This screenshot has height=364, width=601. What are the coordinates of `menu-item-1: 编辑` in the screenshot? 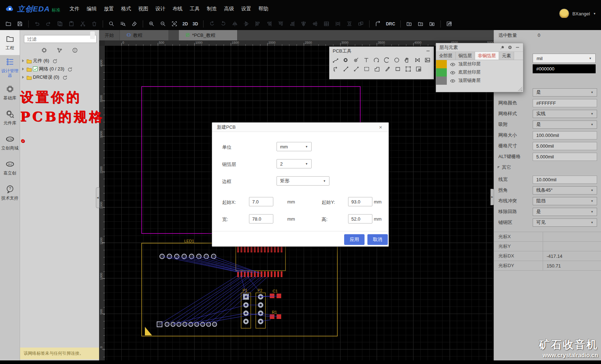 It's located at (92, 9).